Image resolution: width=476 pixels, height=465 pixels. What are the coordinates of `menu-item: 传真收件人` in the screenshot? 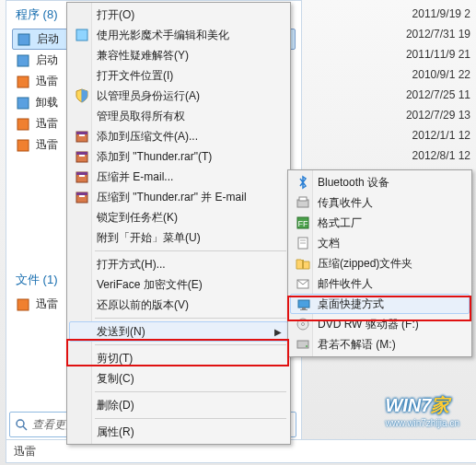 It's located at (379, 203).